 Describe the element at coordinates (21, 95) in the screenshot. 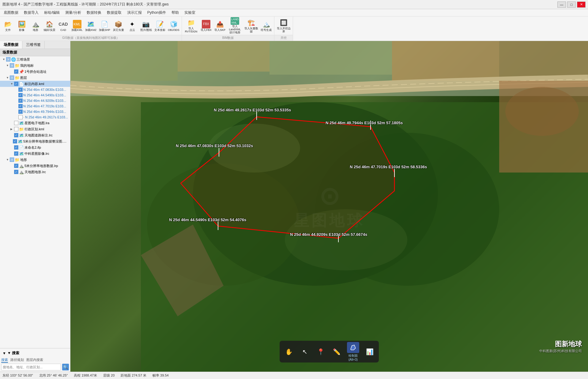

I see `checkbox-coord2: ✓` at that location.